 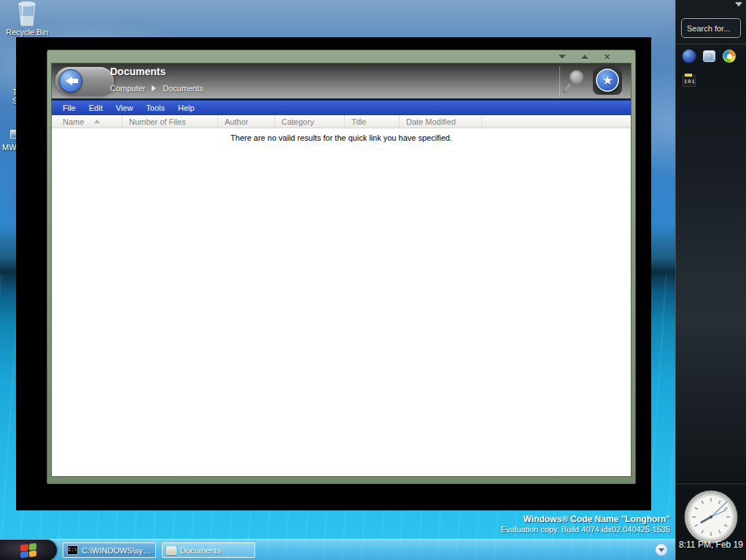 What do you see at coordinates (171, 551) in the screenshot?
I see `documents-icon` at bounding box center [171, 551].